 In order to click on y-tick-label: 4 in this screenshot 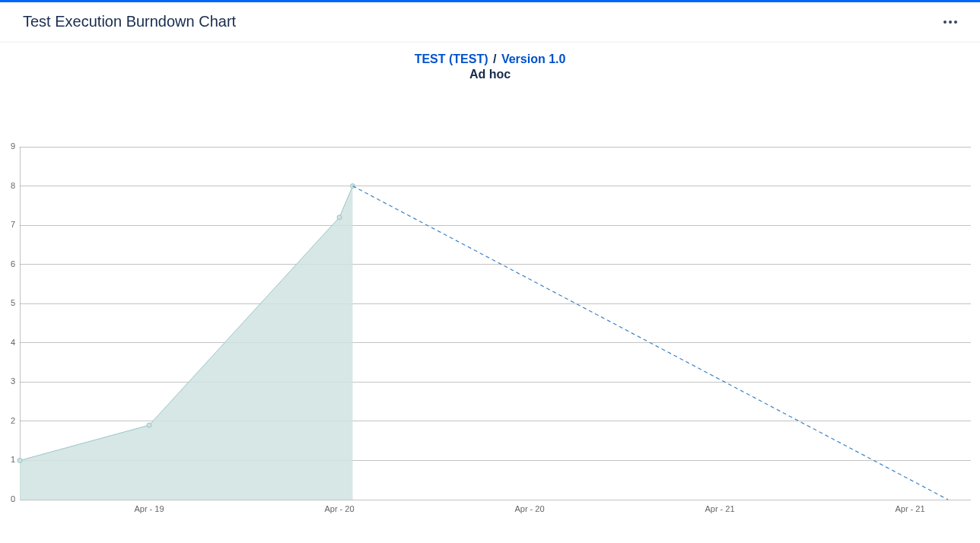, I will do `click(13, 342)`.